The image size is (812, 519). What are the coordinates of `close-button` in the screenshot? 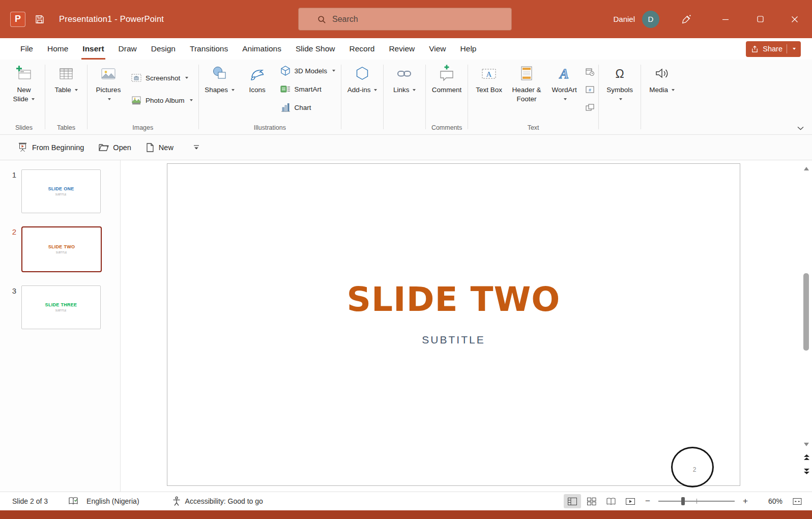 It's located at (795, 19).